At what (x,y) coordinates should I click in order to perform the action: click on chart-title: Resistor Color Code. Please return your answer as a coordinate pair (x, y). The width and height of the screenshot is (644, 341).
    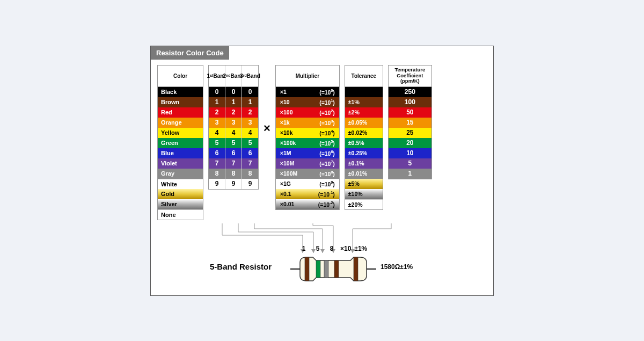
    Looking at the image, I should click on (190, 53).